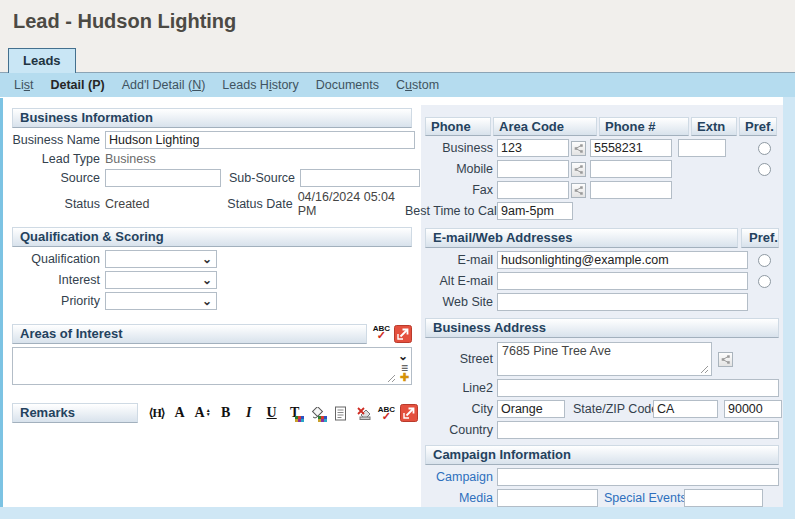  I want to click on top-bar: Lead - Hudson Lighting, so click(398, 24).